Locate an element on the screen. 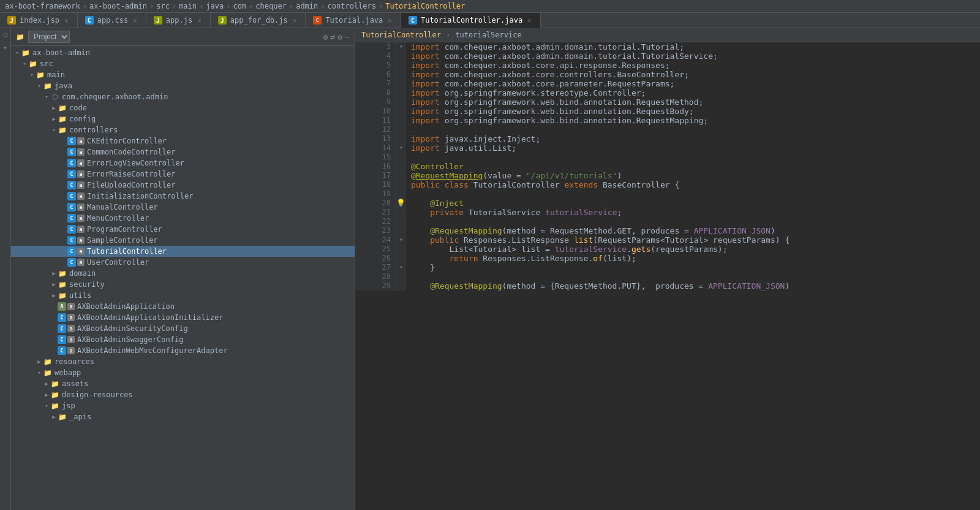  breadcrumb-item: main is located at coordinates (187, 6).